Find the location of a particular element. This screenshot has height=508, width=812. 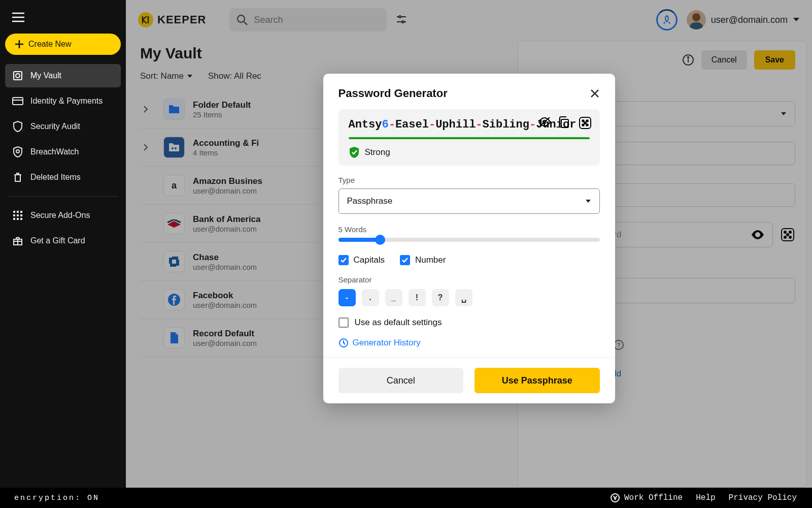

chevron-down-icon is located at coordinates (588, 201).